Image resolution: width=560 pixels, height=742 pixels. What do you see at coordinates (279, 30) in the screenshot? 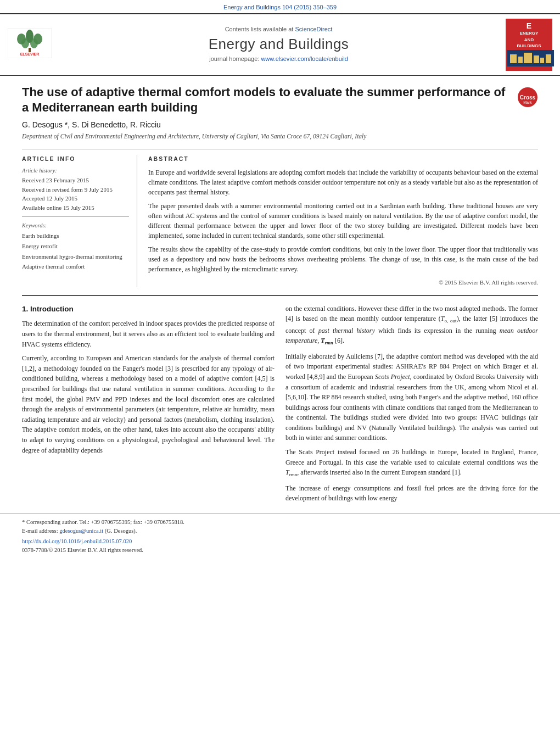
I see `science-direct-text: Contents lists available at ScienceDirec…` at bounding box center [279, 30].